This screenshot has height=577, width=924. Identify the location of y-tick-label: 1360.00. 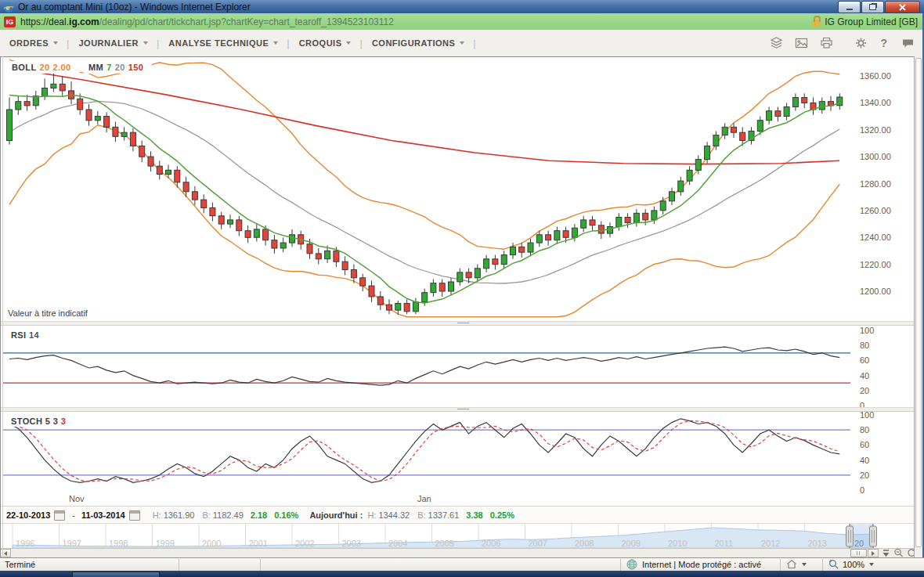
(875, 76).